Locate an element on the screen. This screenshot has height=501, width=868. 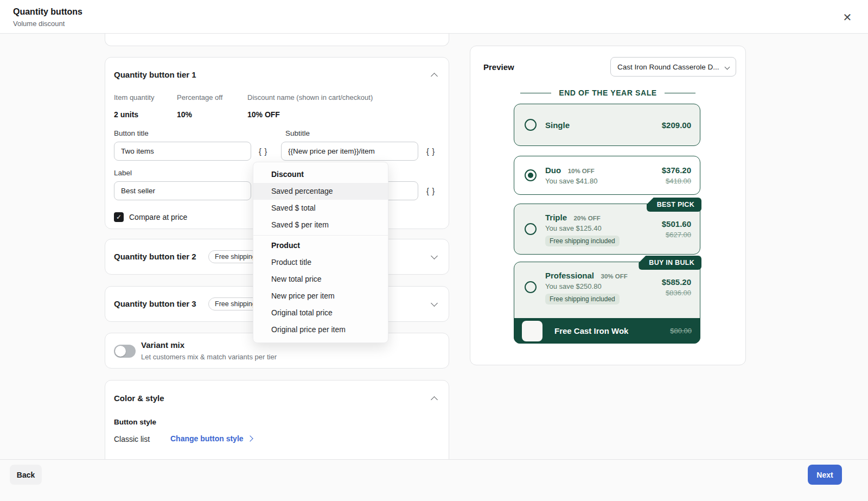
menu-item-saved-total: Saved $ total is located at coordinates (321, 208).